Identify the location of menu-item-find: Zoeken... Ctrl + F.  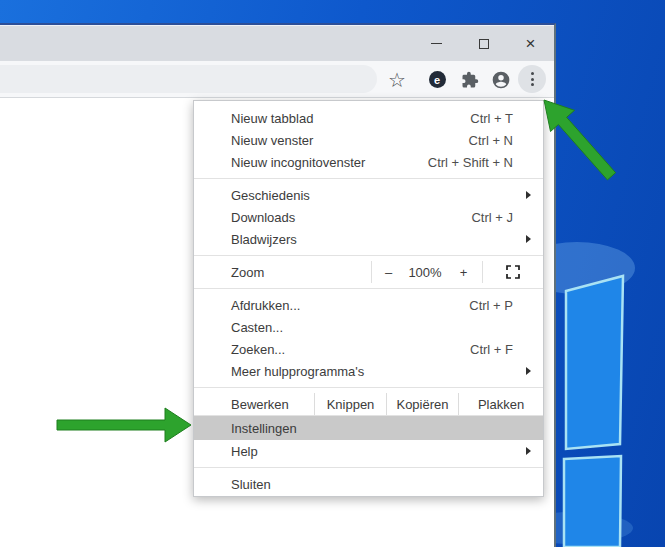
(368, 349).